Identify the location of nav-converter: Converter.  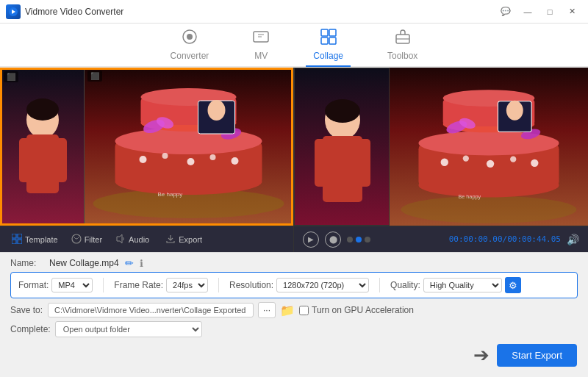
(190, 46).